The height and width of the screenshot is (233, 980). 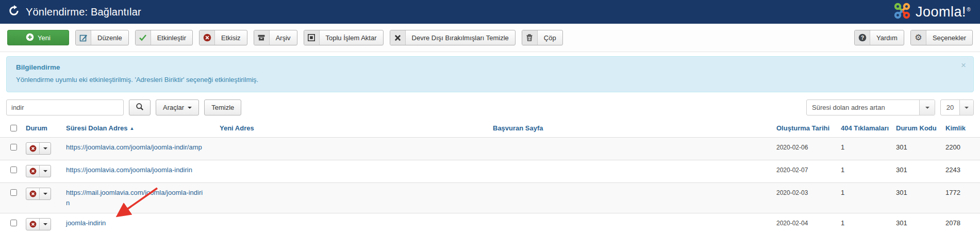 What do you see at coordinates (86, 223) in the screenshot?
I see `expired-url-link: joomla-indirin` at bounding box center [86, 223].